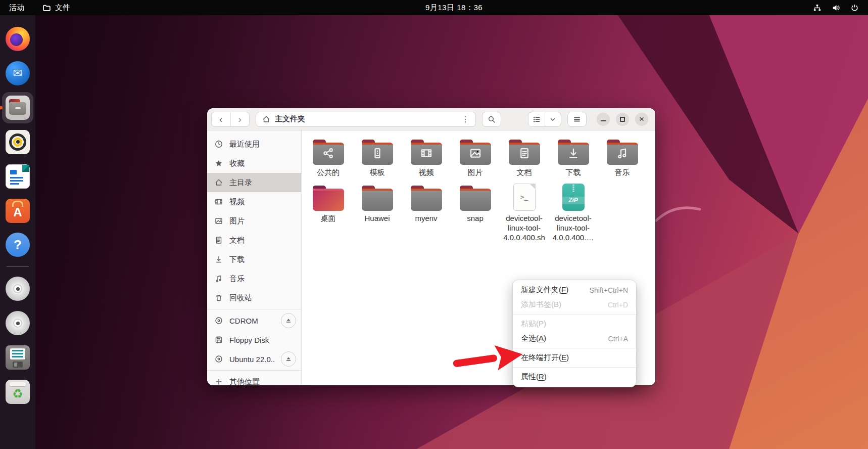 This screenshot has width=868, height=449. I want to click on maximize-icon, so click(622, 119).